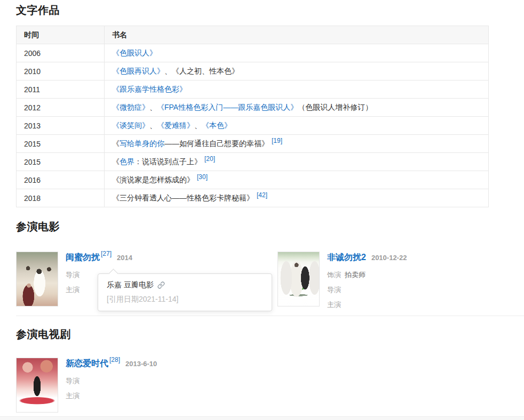  Describe the element at coordinates (297, 108) in the screenshot. I see `book-title-cell: 《微勃症》、《FPA性格色彩入门——跟乐嘉色眼识人》（色眼识人增补修订）` at that location.